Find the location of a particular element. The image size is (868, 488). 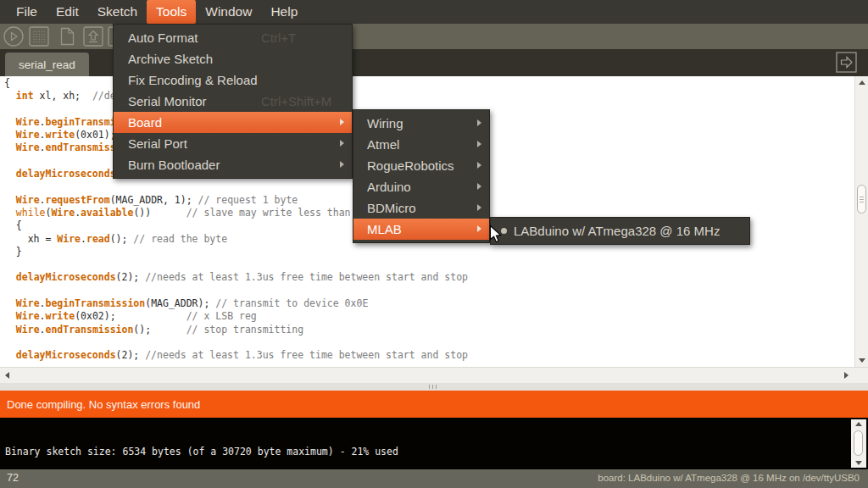

code-token: } is located at coordinates (14, 252).